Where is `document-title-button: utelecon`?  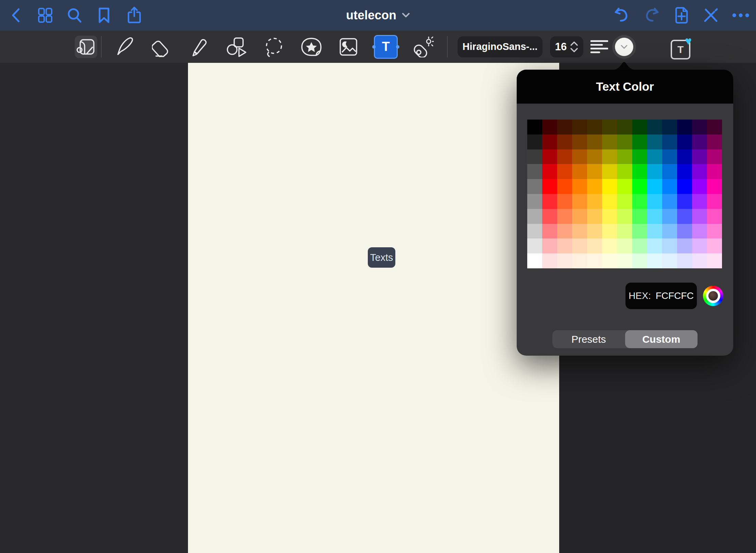 document-title-button: utelecon is located at coordinates (378, 15).